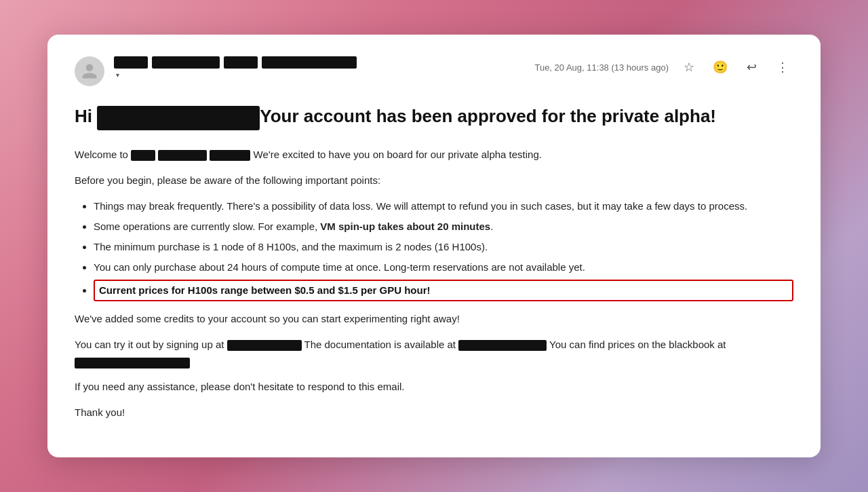  Describe the element at coordinates (380, 345) in the screenshot. I see `try-it-middle: The documentation is available at` at that location.